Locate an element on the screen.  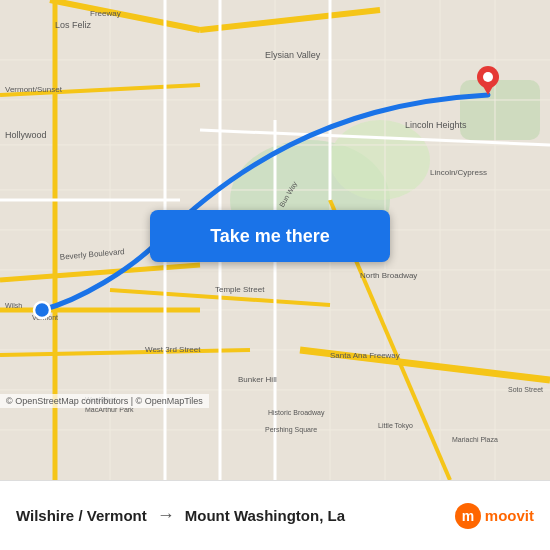
to-location: Mount Washington, La is located at coordinates (265, 516).